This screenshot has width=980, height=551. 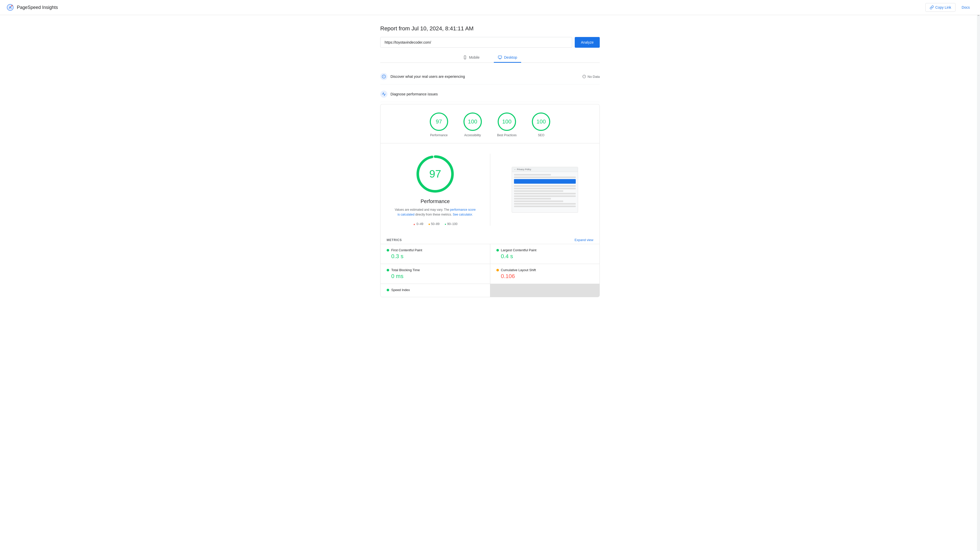 I want to click on score-seo: 100 SEO, so click(x=541, y=125).